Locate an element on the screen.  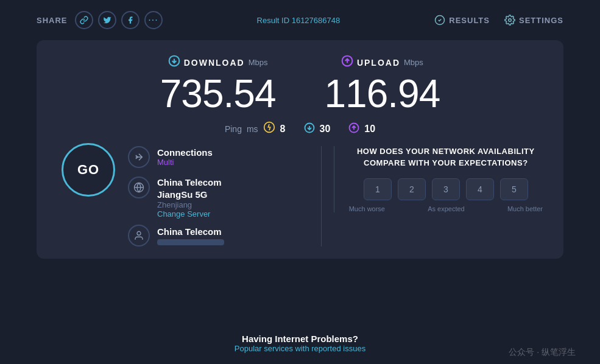
footer-sub-text: Popular services with reported issues is located at coordinates (300, 348).